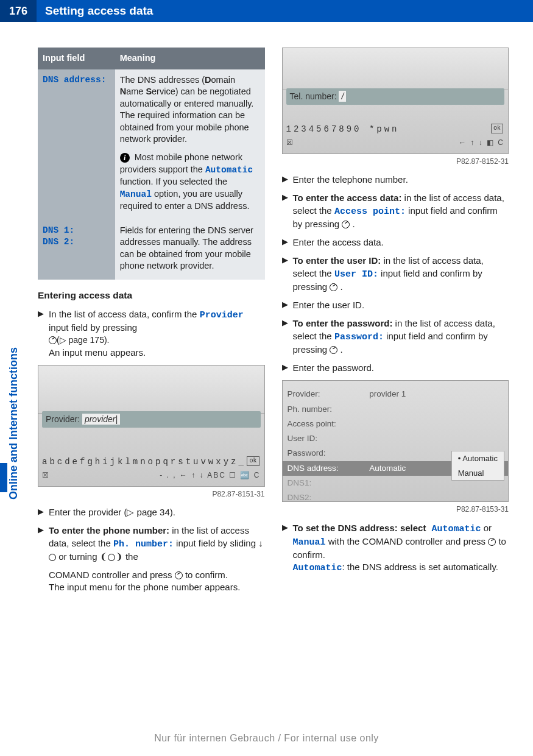 The width and height of the screenshot is (533, 756). Describe the element at coordinates (396, 548) in the screenshot. I see `step-item: ▶ To set the DNS address: select Automat…` at that location.